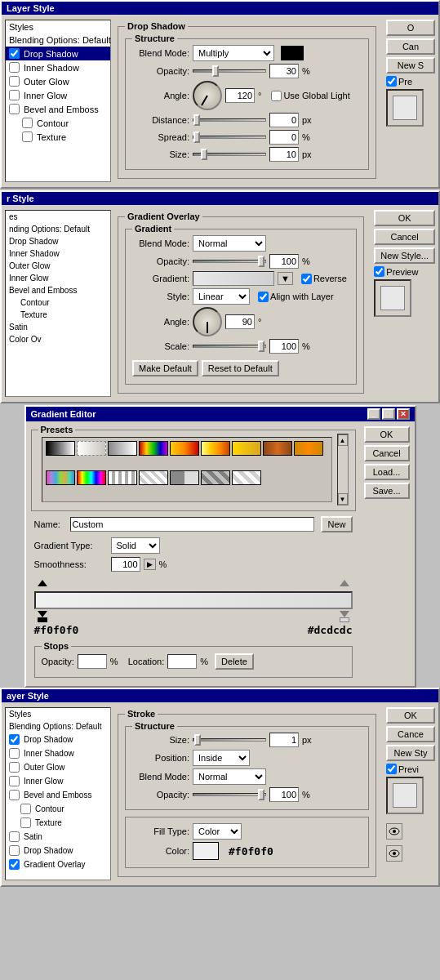 The width and height of the screenshot is (440, 980). I want to click on stroke-color-swatch, so click(206, 851).